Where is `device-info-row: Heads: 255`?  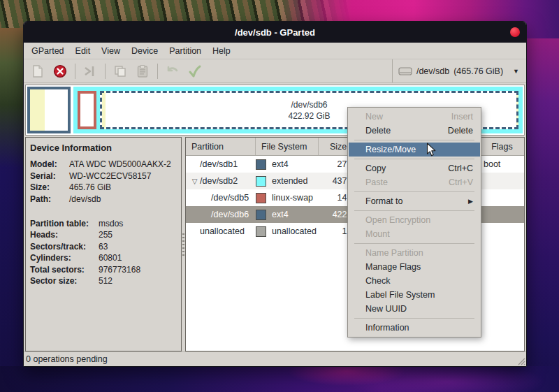 device-info-row: Heads: 255 is located at coordinates (103, 235).